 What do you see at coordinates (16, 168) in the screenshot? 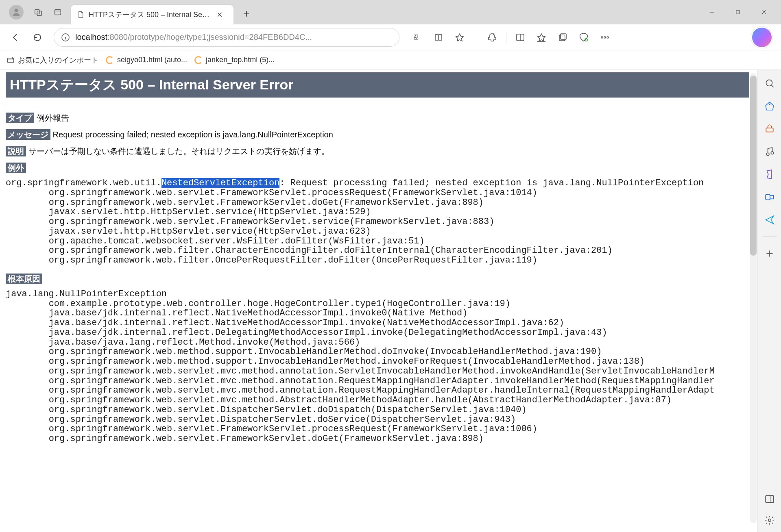
I see `exception-label: 例外` at bounding box center [16, 168].